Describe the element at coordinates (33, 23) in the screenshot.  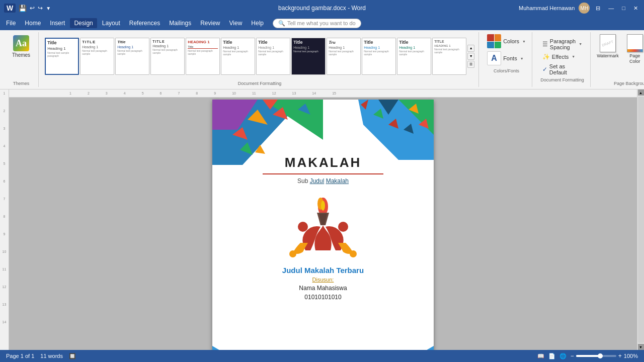
I see `menu-home: Home` at that location.